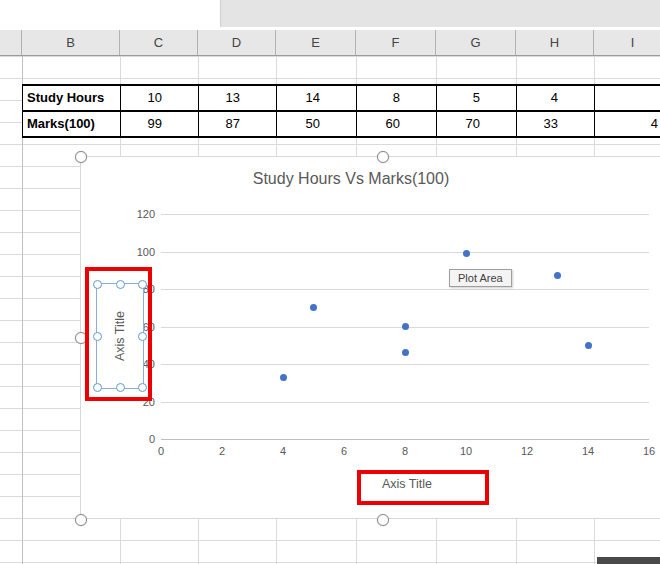  What do you see at coordinates (72, 98) in the screenshot?
I see `cell-study-hours-label: Study Hours` at bounding box center [72, 98].